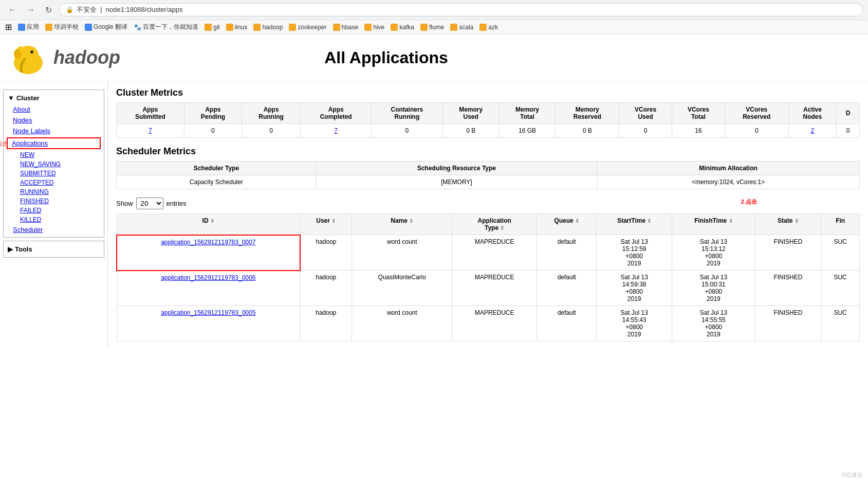 Image resolution: width=868 pixels, height=484 pixels. I want to click on col-finishtime: FinishTime ⇕, so click(713, 224).